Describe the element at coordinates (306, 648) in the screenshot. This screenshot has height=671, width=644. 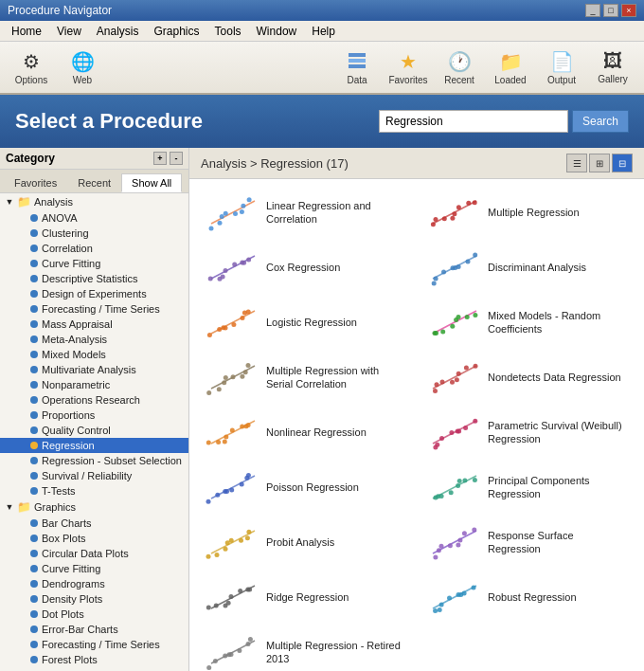
I see `list-item: Multiple Regression - Retired 2013` at that location.